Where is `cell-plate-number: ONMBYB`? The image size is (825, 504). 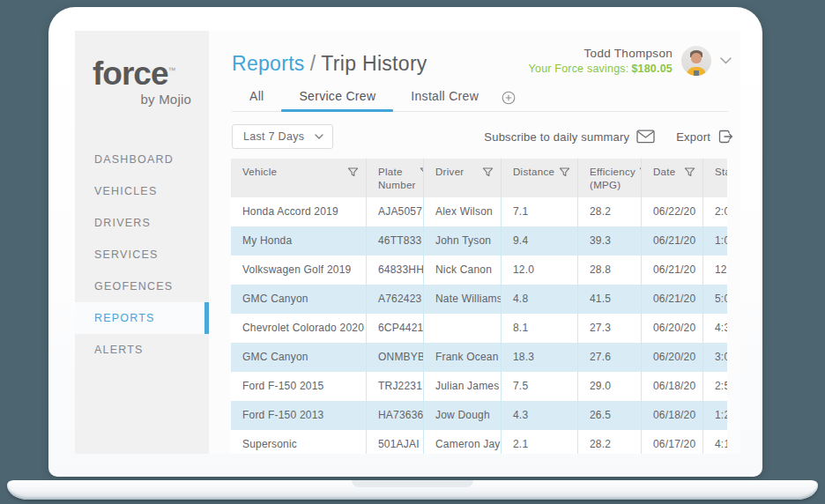 cell-plate-number: ONMBYB is located at coordinates (395, 358).